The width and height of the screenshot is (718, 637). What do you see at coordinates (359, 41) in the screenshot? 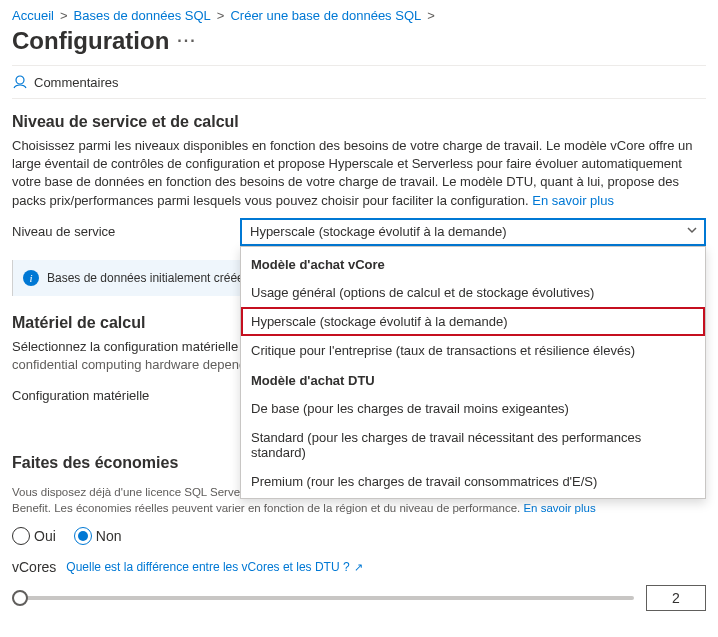
I see `page-title: Configuration ···` at bounding box center [359, 41].